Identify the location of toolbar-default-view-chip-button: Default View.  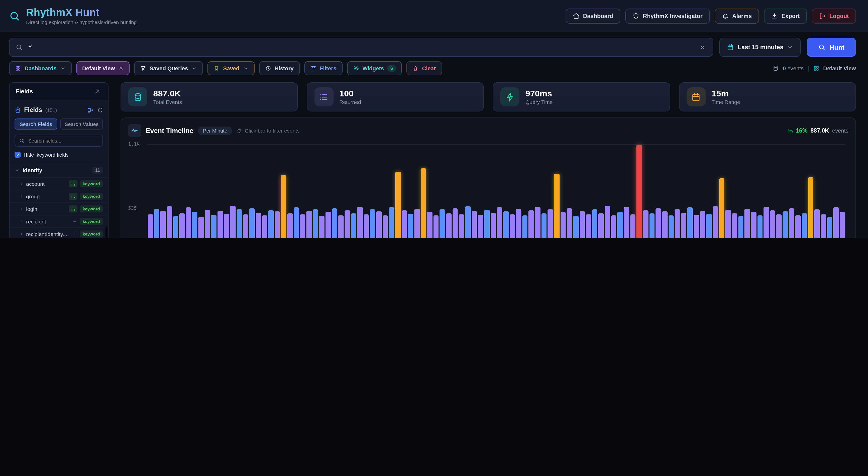
(103, 68).